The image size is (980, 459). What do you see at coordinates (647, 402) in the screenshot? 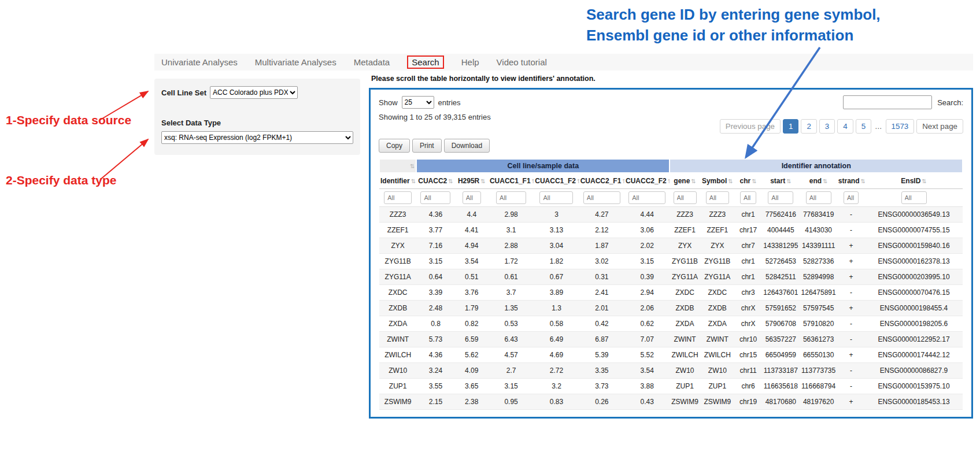
I see `table-cell: 0.43` at bounding box center [647, 402].